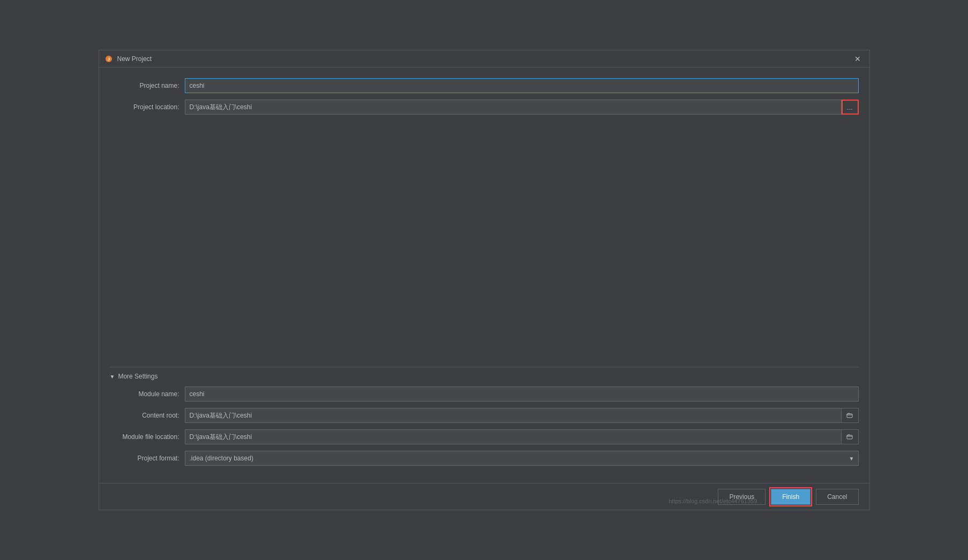  Describe the element at coordinates (837, 497) in the screenshot. I see `cancel-button: Cancel` at that location.